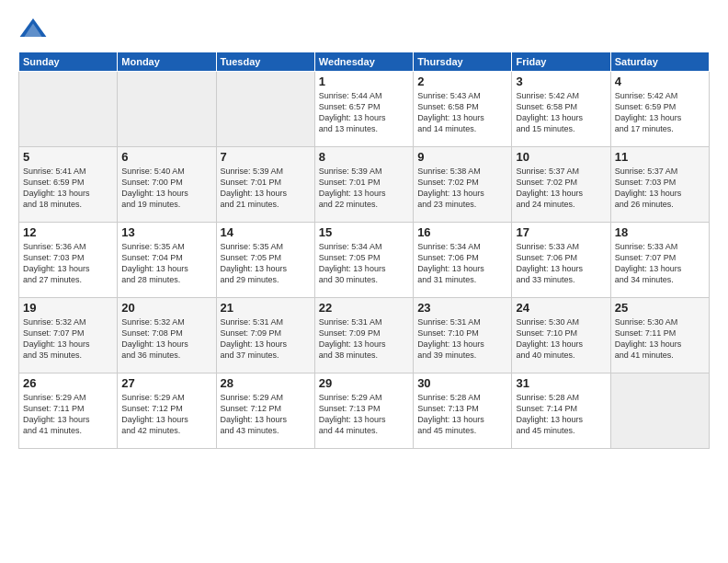  What do you see at coordinates (561, 263) in the screenshot?
I see `day-info: Sunrise: 5:33 AM Sunset: 7:06 PM Dayligh…` at bounding box center [561, 263].